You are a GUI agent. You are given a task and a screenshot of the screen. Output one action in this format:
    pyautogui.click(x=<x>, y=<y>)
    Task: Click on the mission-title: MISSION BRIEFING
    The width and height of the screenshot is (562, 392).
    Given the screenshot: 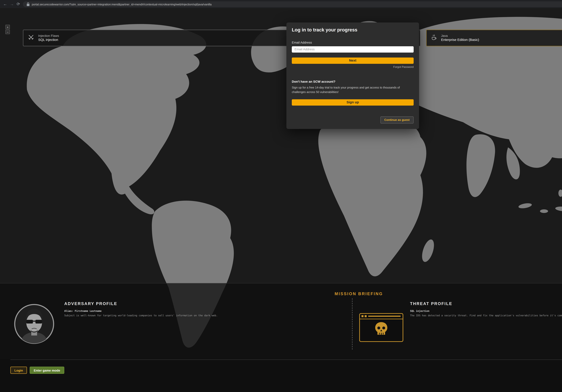 What is the action you would take?
    pyautogui.click(x=281, y=294)
    